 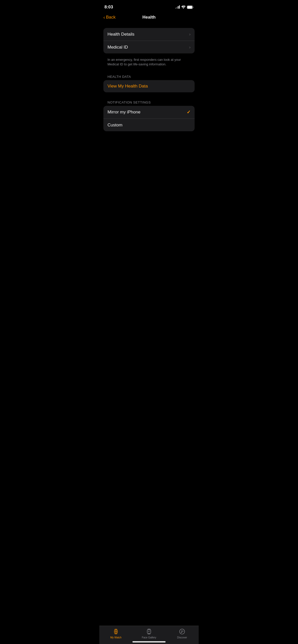 I want to click on health-details-label: Health Details, so click(x=121, y=34).